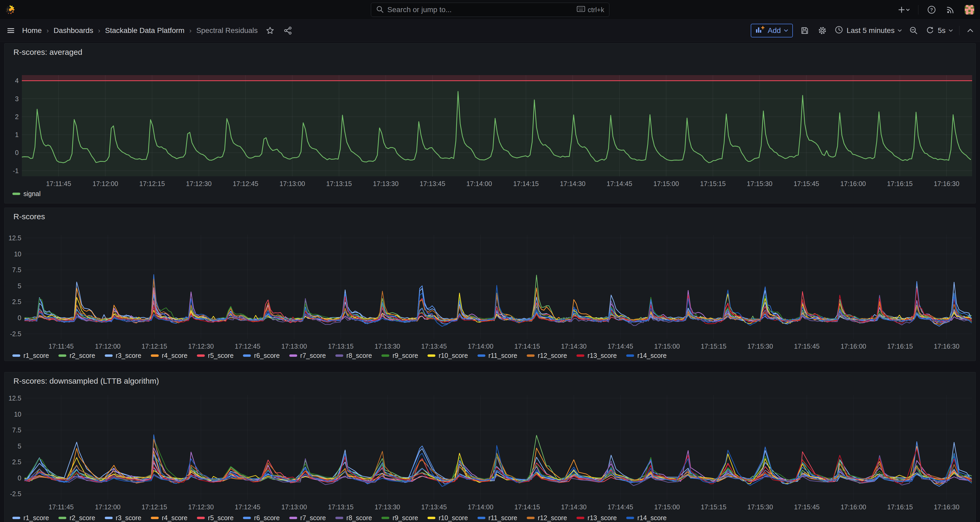  I want to click on collapse-toolbar-chevron-up-icon, so click(970, 30).